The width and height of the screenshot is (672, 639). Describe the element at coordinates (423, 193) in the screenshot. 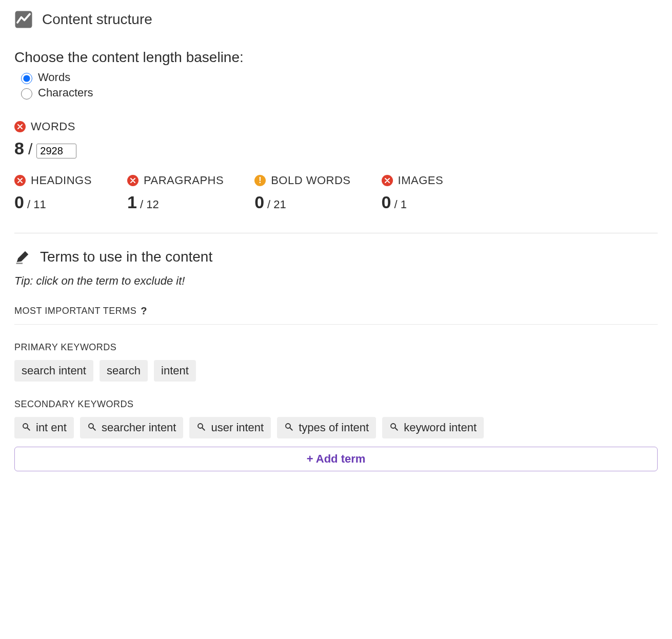

I see `stat-images: IMAGES 0 / 1` at that location.